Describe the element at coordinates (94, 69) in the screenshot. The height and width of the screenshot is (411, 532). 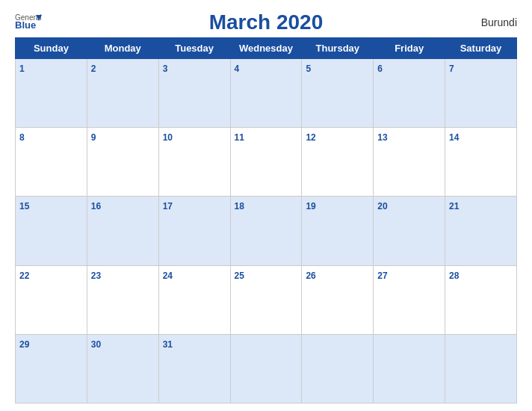
I see `day-number: 2` at that location.